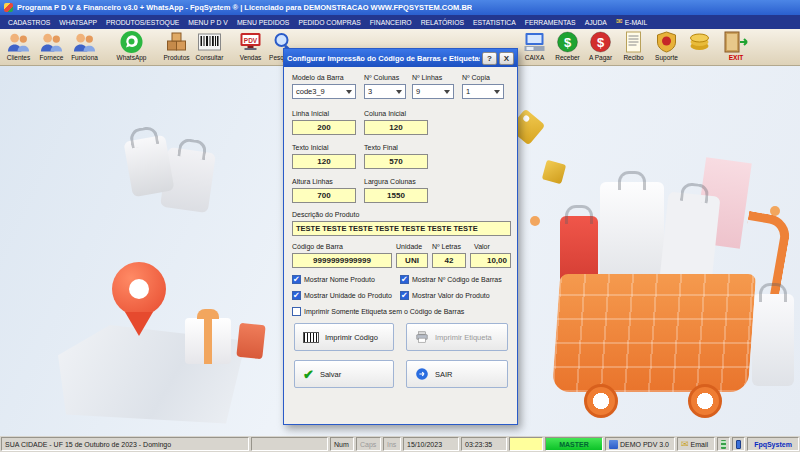 The image size is (800, 452). I want to click on menu-produtos-estoque: PRODUTOS/ESTOQUE, so click(142, 22).